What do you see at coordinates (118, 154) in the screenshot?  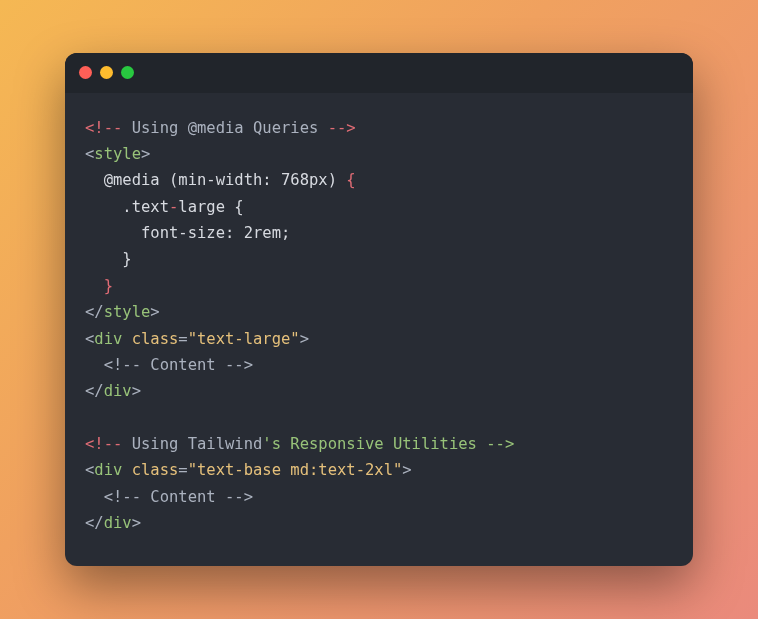 I see `code-line: <style>` at bounding box center [118, 154].